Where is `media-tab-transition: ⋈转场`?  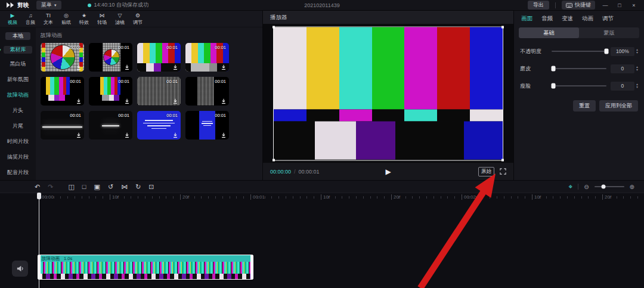
media-tab-transition: ⋈转场 is located at coordinates (102, 19).